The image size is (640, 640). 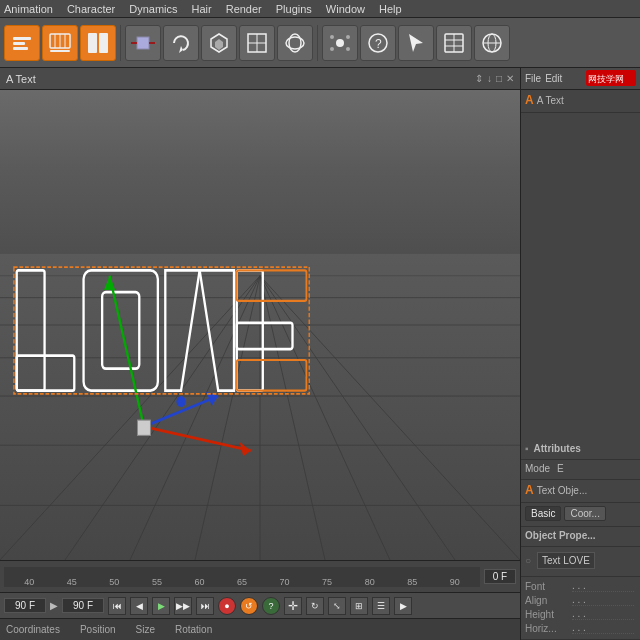 What do you see at coordinates (28, 9) in the screenshot?
I see `menu-animation: Animation` at bounding box center [28, 9].